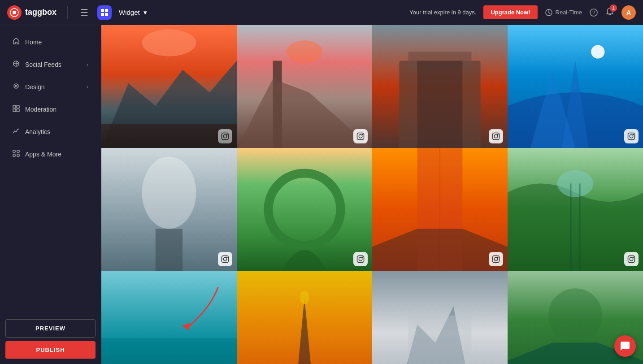  I want to click on notification-button: 1, so click(610, 13).